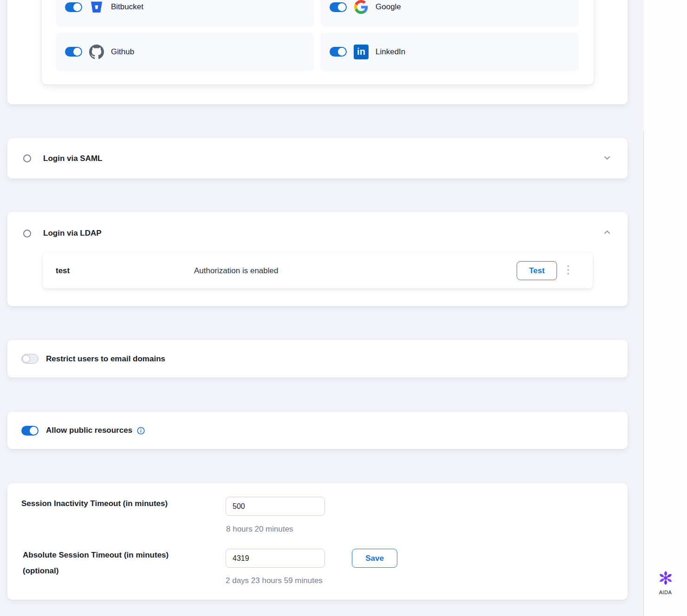 Image resolution: width=687 pixels, height=616 pixels. What do you see at coordinates (97, 52) in the screenshot?
I see `github-icon` at bounding box center [97, 52].